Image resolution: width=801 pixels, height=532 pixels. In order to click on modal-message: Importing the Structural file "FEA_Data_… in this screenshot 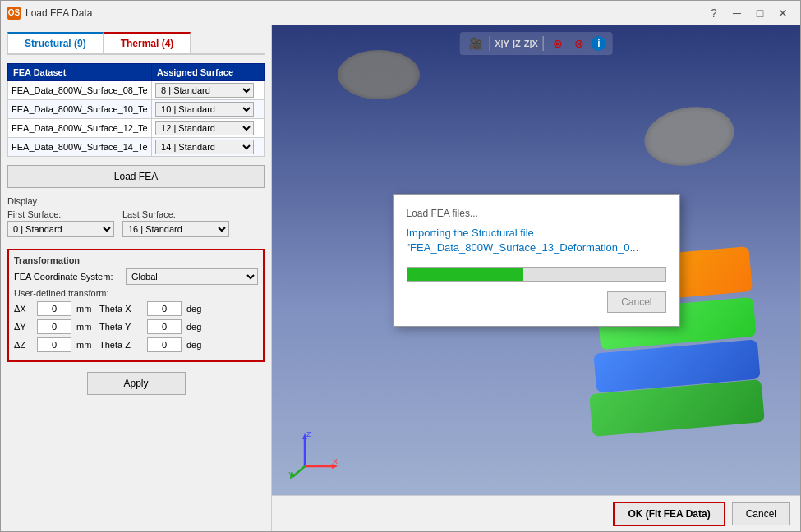, I will do `click(536, 241)`.